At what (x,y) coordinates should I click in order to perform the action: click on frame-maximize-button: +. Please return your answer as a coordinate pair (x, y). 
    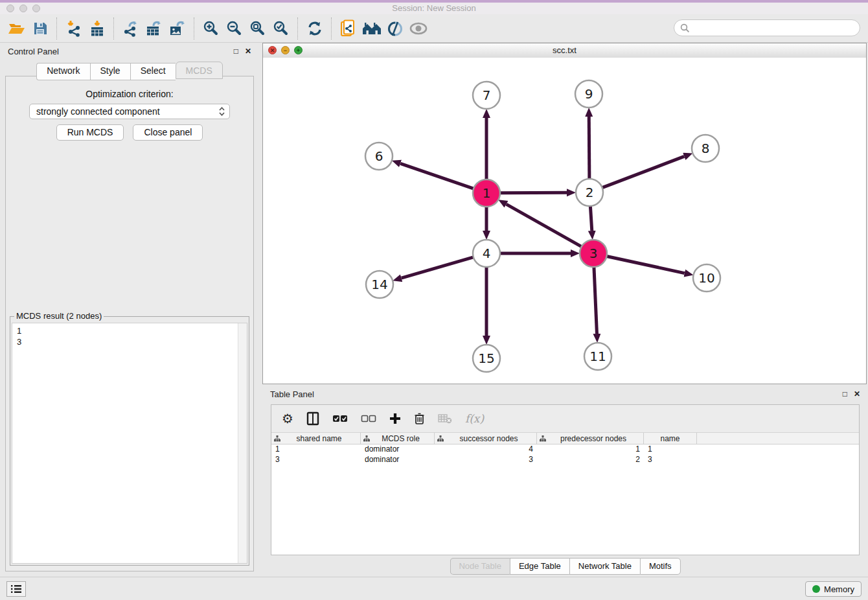
    Looking at the image, I should click on (298, 51).